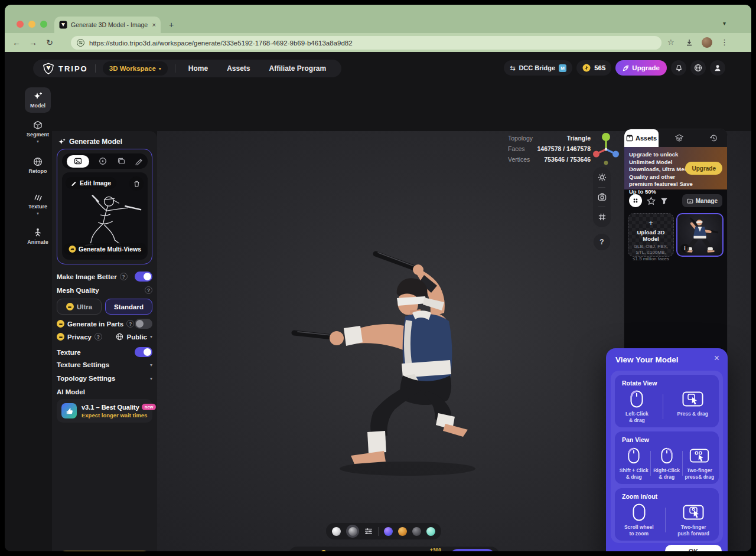 The width and height of the screenshot is (756, 556). I want to click on close-tab-icon: ×, so click(154, 25).